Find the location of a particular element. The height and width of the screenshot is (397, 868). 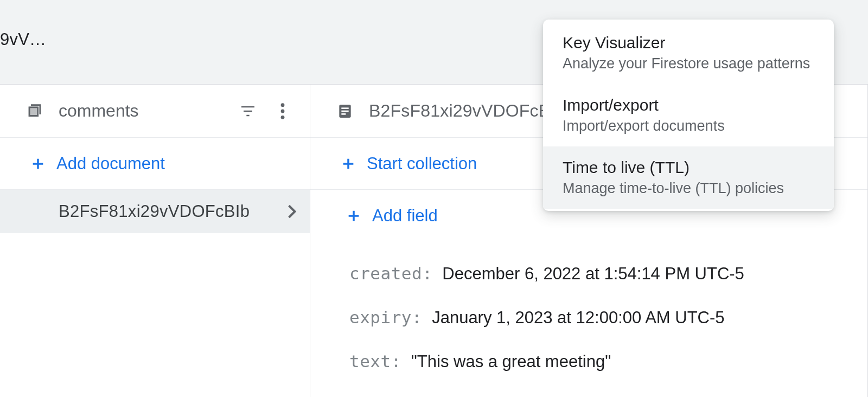

menu-item-title: Key Visualizer is located at coordinates (688, 43).